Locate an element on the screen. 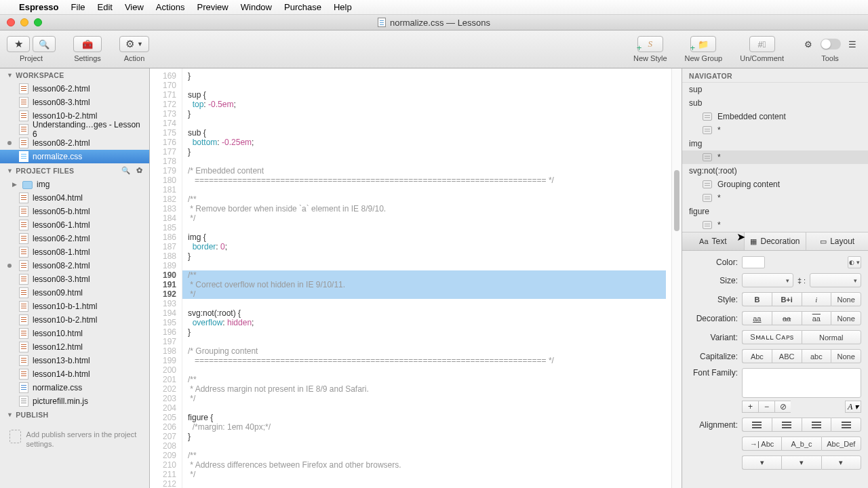 The height and width of the screenshot is (488, 868). project-file: lesson05-b.html is located at coordinates (75, 211).